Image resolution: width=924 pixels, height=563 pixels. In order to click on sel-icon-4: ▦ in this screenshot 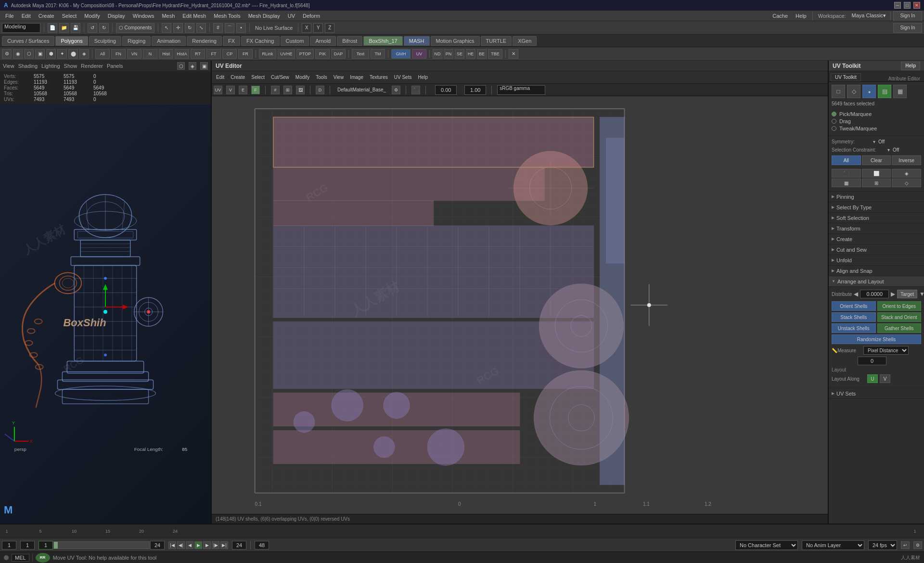, I will do `click(846, 183)`.